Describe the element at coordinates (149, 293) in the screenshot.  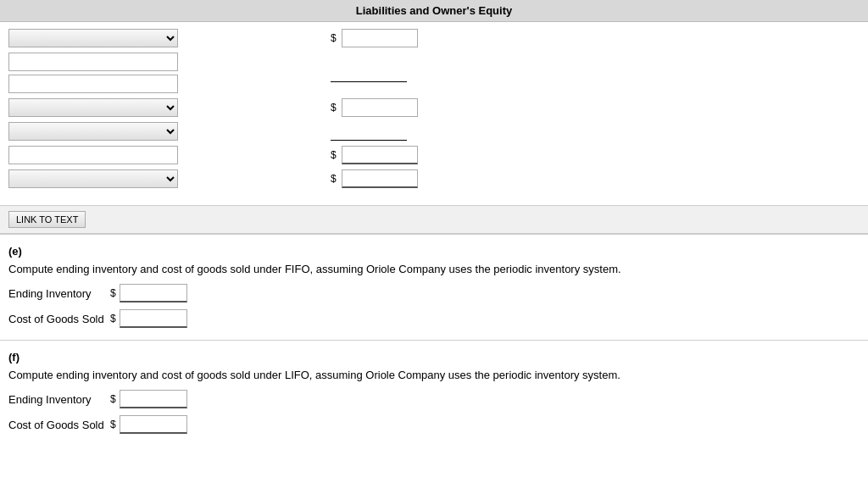
I see `ending-inventory-field-e: $` at that location.